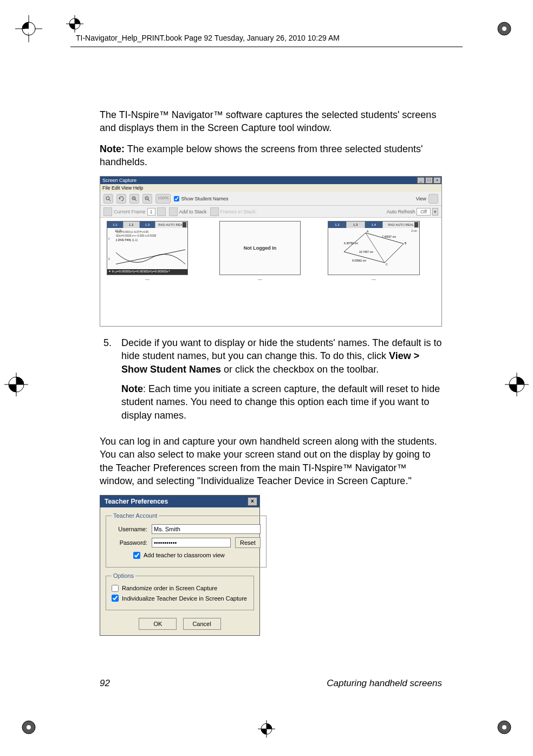 The image size is (533, 756). Describe the element at coordinates (170, 588) in the screenshot. I see `randomize-label: Randomize order in Screen Capture` at that location.